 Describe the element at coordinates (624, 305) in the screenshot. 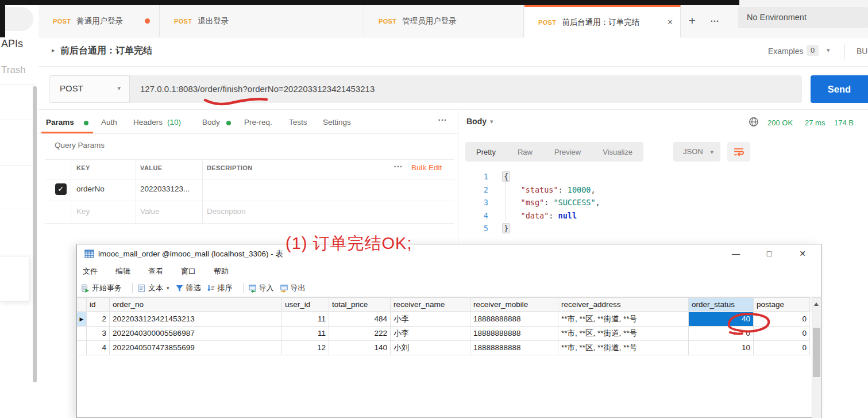

I see `column-header-receiver-address: receiver_address` at that location.